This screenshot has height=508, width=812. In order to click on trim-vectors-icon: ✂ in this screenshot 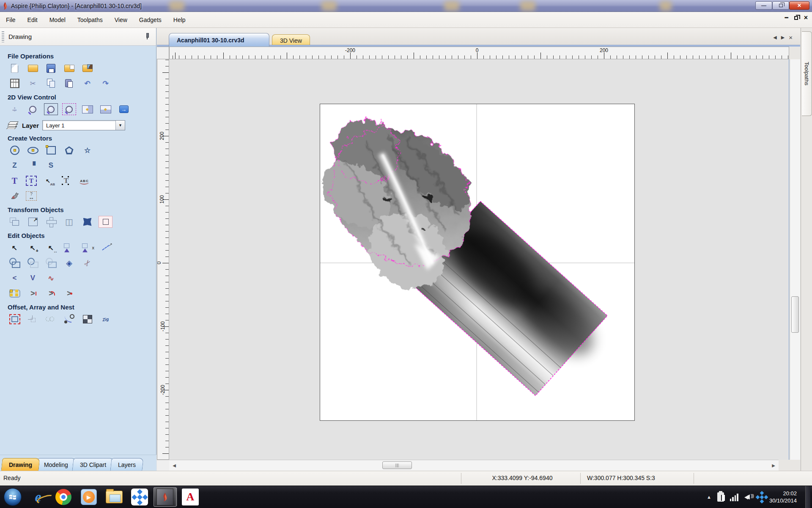, I will do `click(88, 262)`.